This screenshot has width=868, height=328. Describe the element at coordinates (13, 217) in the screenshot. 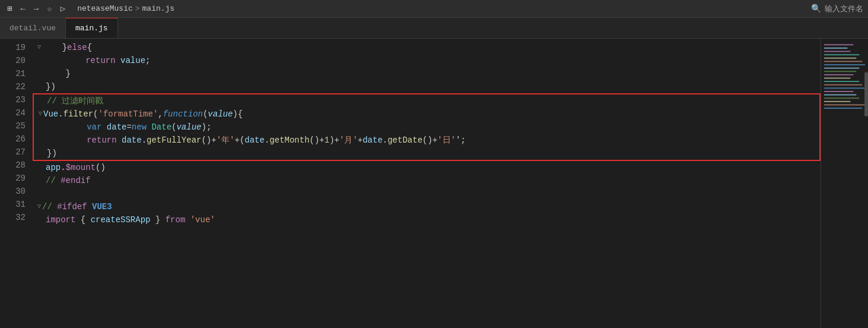

I see `line-num-32: 32` at that location.